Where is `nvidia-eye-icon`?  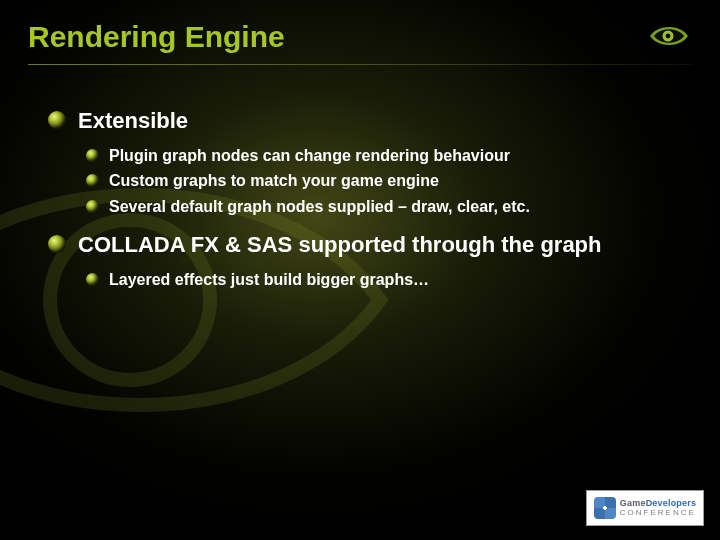
nvidia-eye-icon is located at coordinates (669, 36).